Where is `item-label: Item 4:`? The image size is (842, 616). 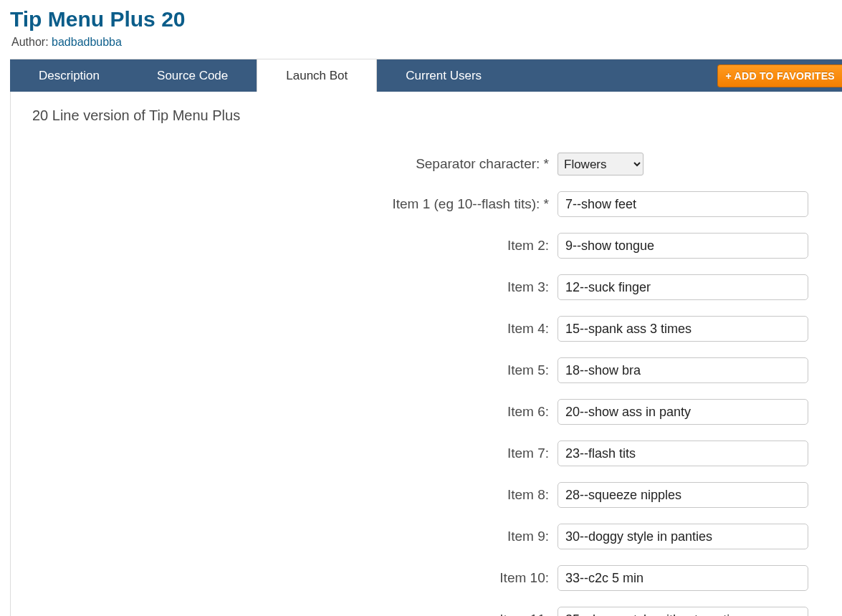 item-label: Item 4: is located at coordinates (284, 329).